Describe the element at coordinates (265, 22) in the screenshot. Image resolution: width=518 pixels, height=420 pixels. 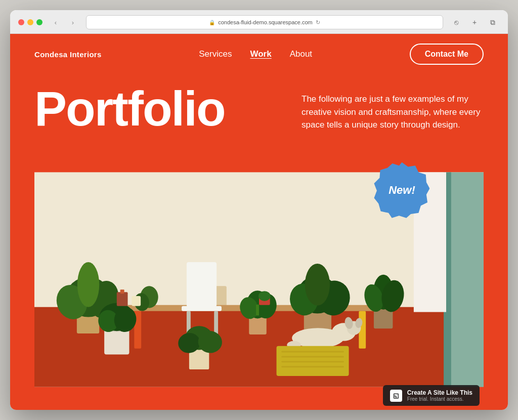
I see `address-bar: 🔒 condesa-fluid-demo.squarespace.com ↻` at that location.